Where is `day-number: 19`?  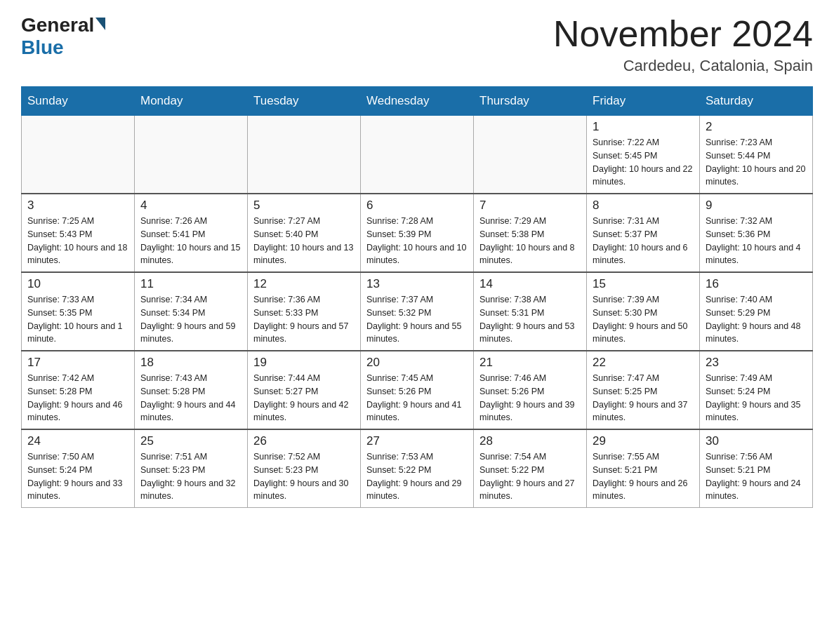
day-number: 19 is located at coordinates (304, 363).